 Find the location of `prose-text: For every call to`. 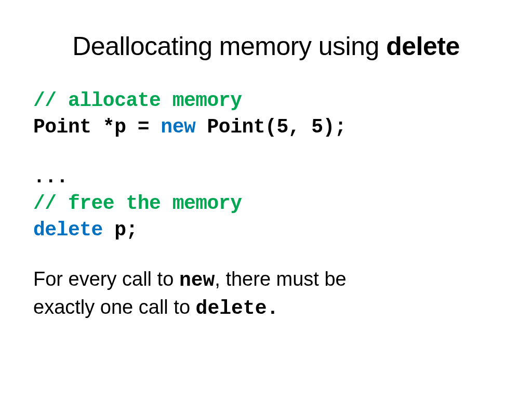

prose-text: For every call to is located at coordinates (106, 279).